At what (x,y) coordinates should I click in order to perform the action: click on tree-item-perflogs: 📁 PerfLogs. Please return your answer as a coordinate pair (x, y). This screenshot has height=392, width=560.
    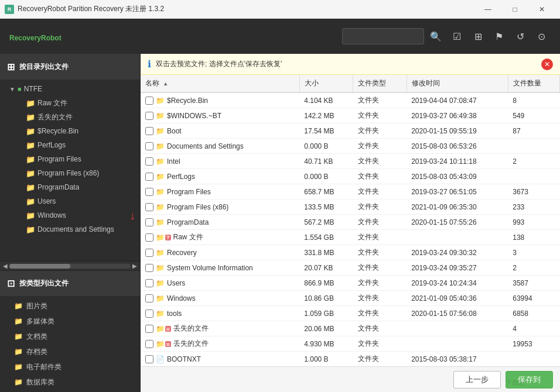
    Looking at the image, I should click on (70, 145).